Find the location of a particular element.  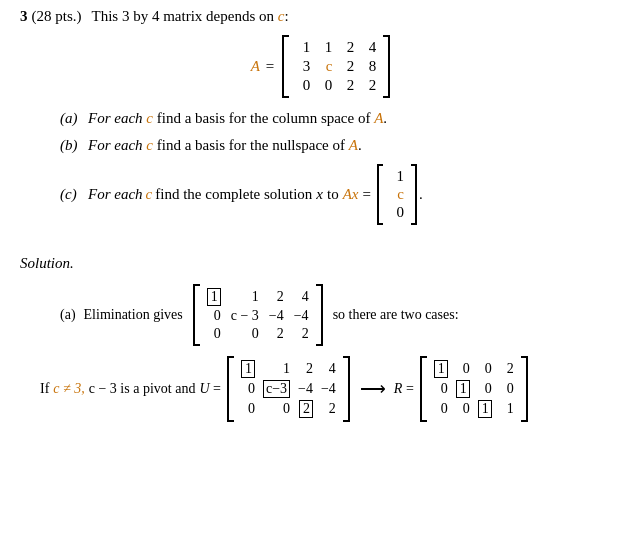

part-a-sol-label: (a) is located at coordinates (68, 315).